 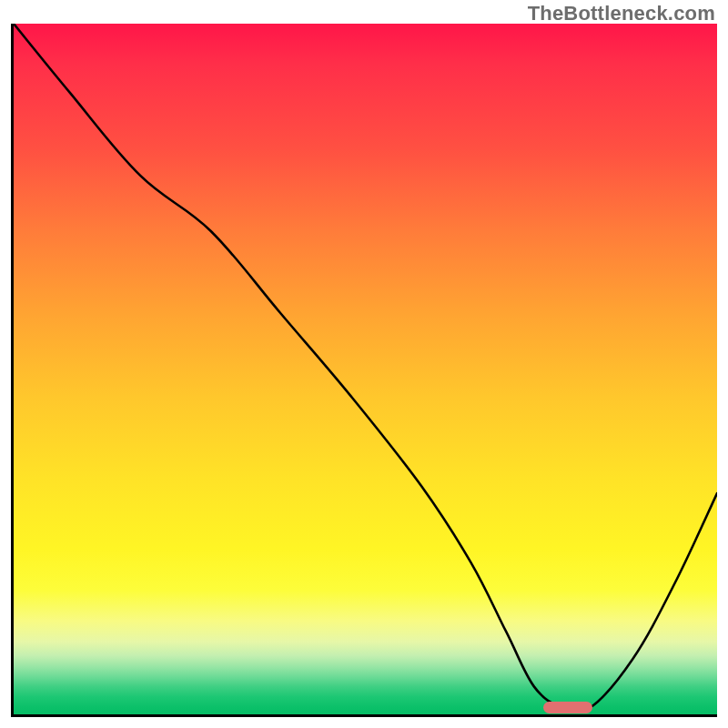 What do you see at coordinates (568, 708) in the screenshot?
I see `optimal-range-marker` at bounding box center [568, 708].